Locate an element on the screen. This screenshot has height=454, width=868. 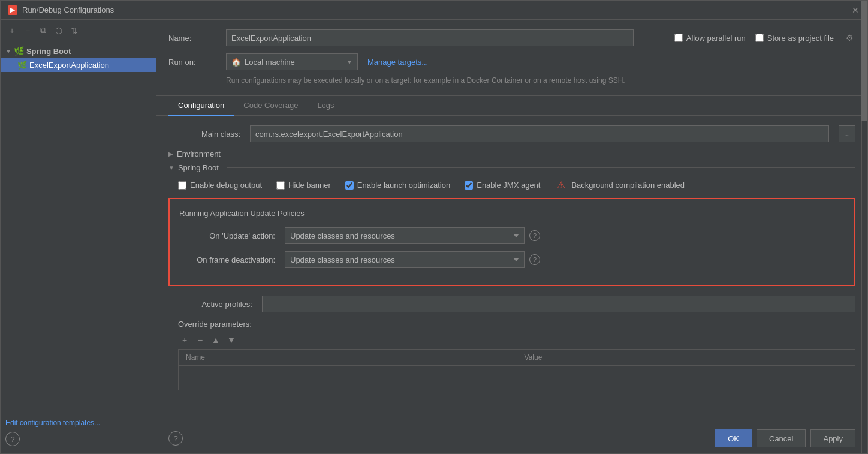
name-input is located at coordinates (430, 38).